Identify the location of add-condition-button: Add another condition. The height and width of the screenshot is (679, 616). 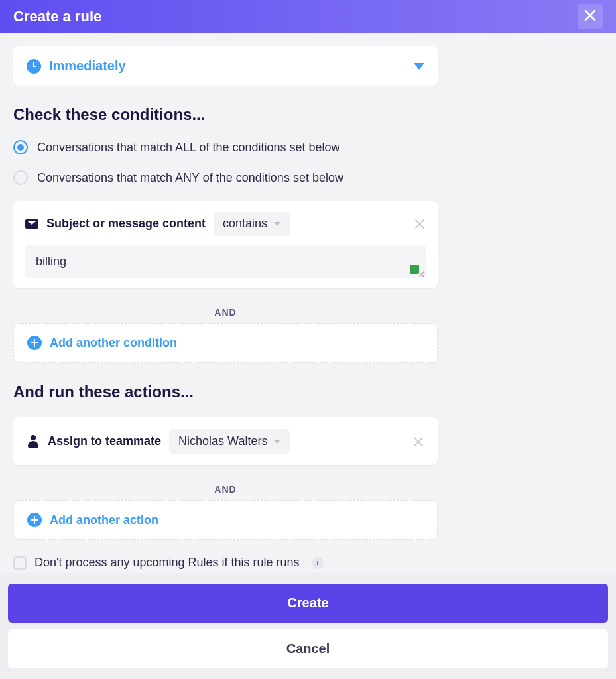
(225, 343).